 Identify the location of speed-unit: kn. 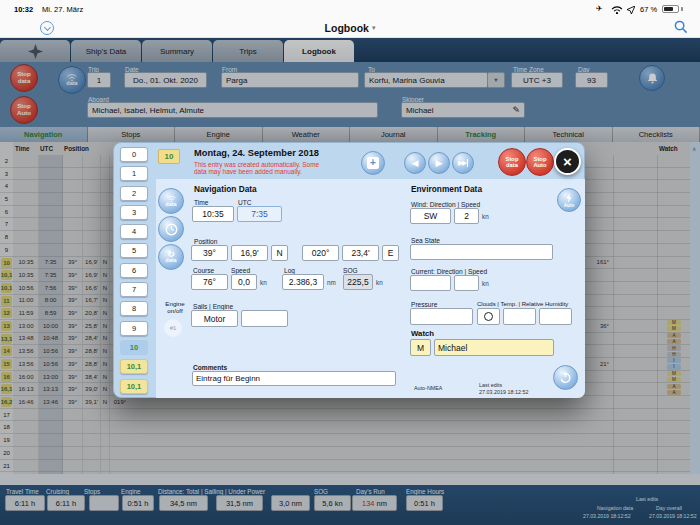
(264, 282).